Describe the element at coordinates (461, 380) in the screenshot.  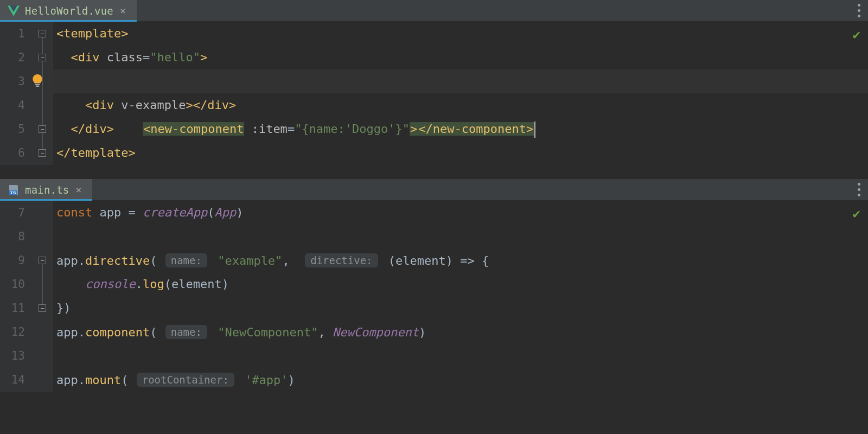
I see `code-line: app.mount( rootContainer: '#app')` at that location.